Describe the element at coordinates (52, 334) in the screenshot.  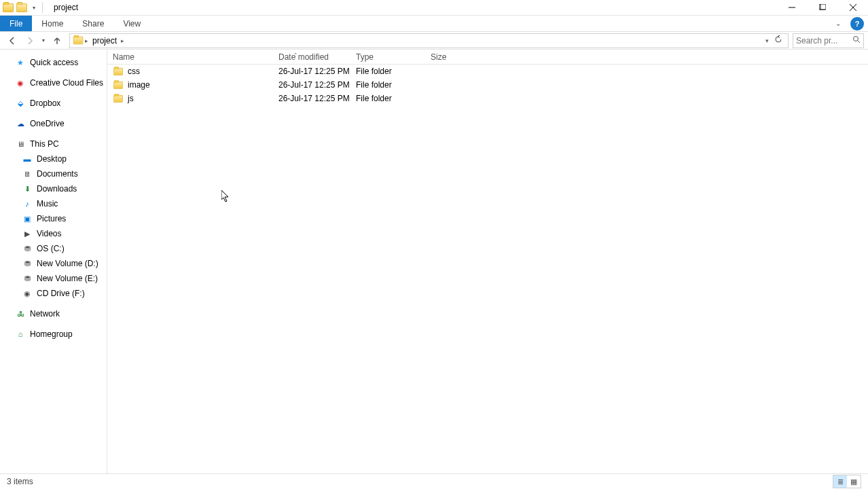
I see `sidebar-item-label: Homegroup` at that location.